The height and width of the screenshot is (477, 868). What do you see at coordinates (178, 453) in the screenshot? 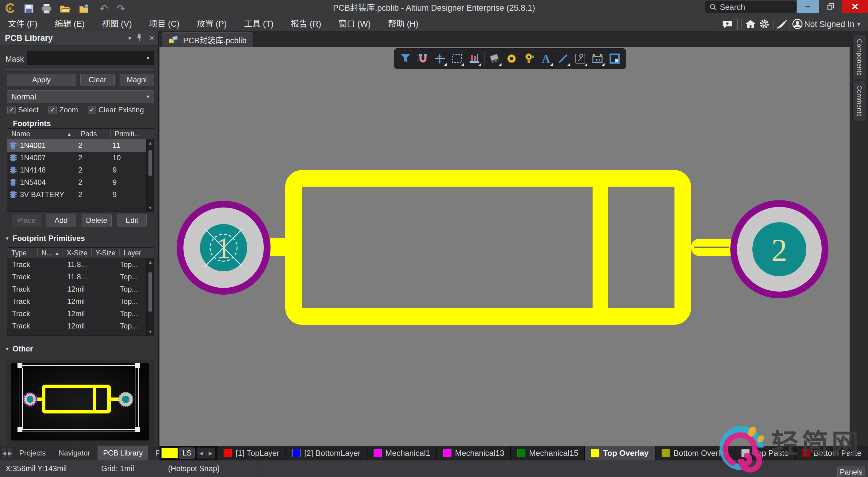
I see `current-layer-control: LS` at bounding box center [178, 453].